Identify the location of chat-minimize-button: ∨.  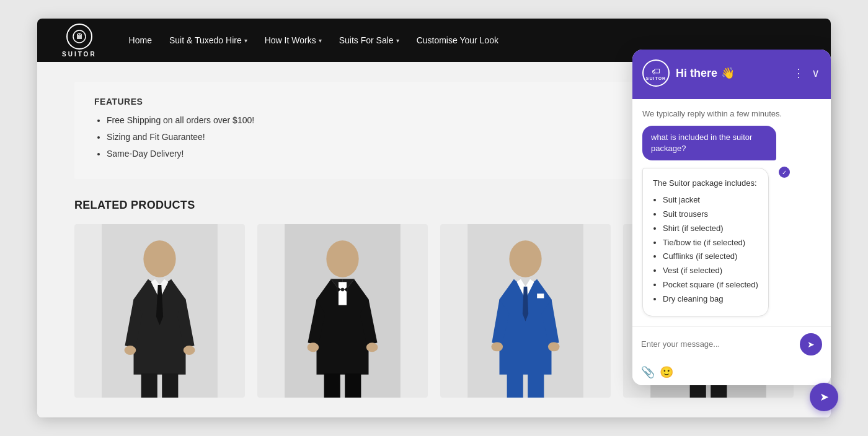
(816, 73).